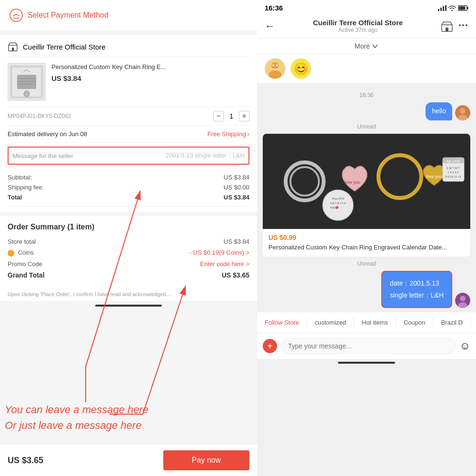 The width and height of the screenshot is (476, 476). Describe the element at coordinates (270, 26) in the screenshot. I see `back-button: ←` at that location.